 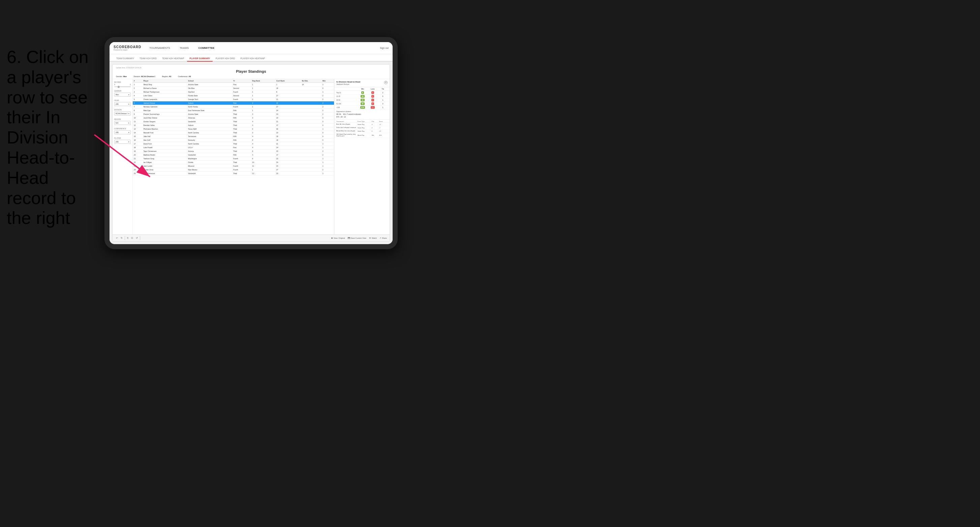 What do you see at coordinates (210, 81) in the screenshot?
I see `col-school: School` at bounding box center [210, 81].